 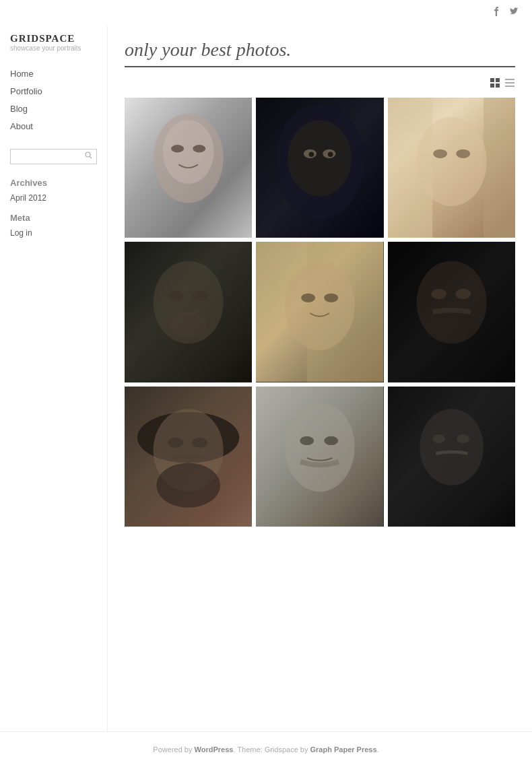 What do you see at coordinates (514, 11) in the screenshot?
I see `twitter-icon` at bounding box center [514, 11].